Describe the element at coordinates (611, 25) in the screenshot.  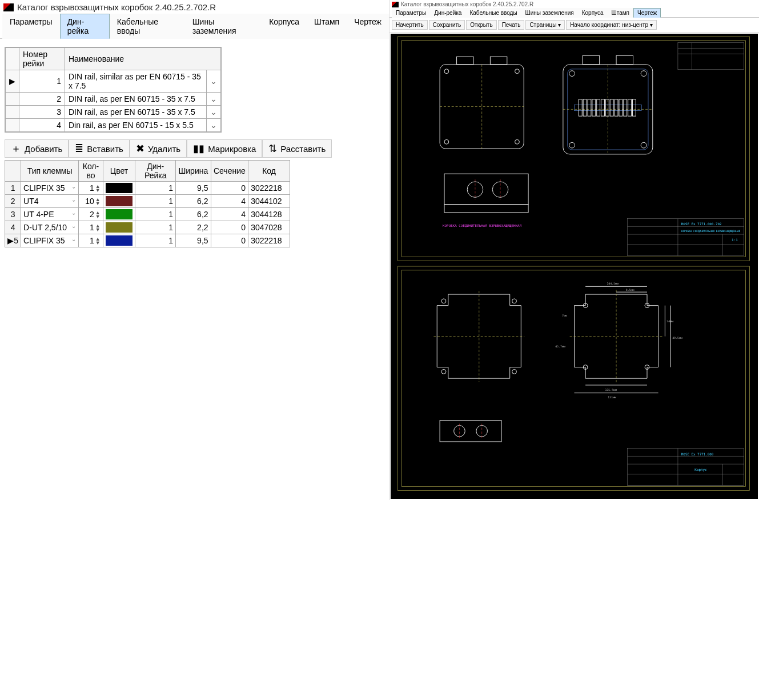
I see `origin-dropdown: Начало координат: низ-центр ▾` at that location.